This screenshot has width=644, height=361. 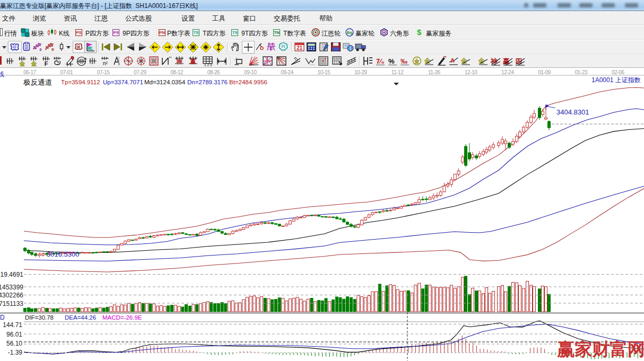 I want to click on svg-text: 3016.5300, so click(x=63, y=254).